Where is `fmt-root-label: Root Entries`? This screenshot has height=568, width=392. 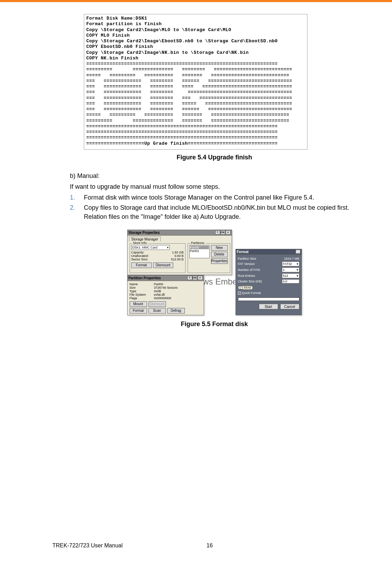
fmt-root-label: Root Entries is located at coordinates (247, 276).